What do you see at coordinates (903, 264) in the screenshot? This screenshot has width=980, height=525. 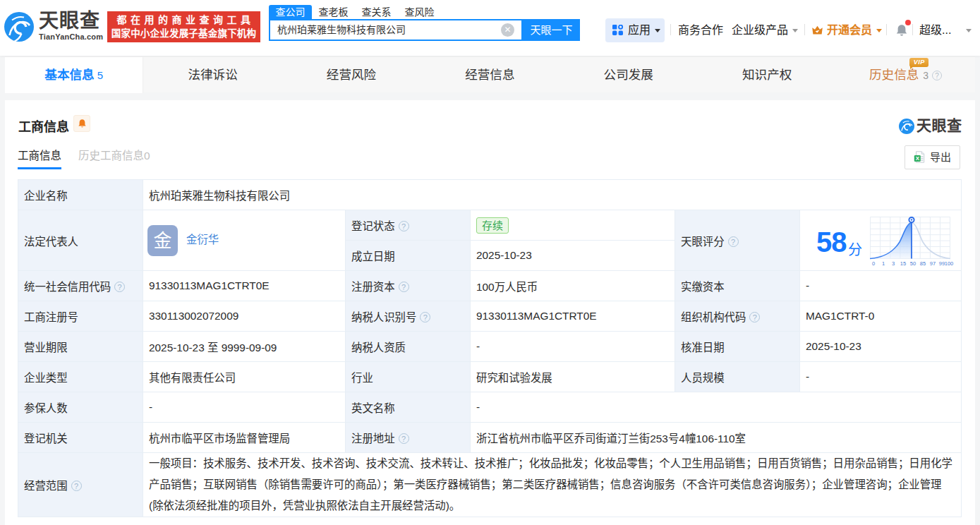 I see `svg-text: 15` at bounding box center [903, 264].